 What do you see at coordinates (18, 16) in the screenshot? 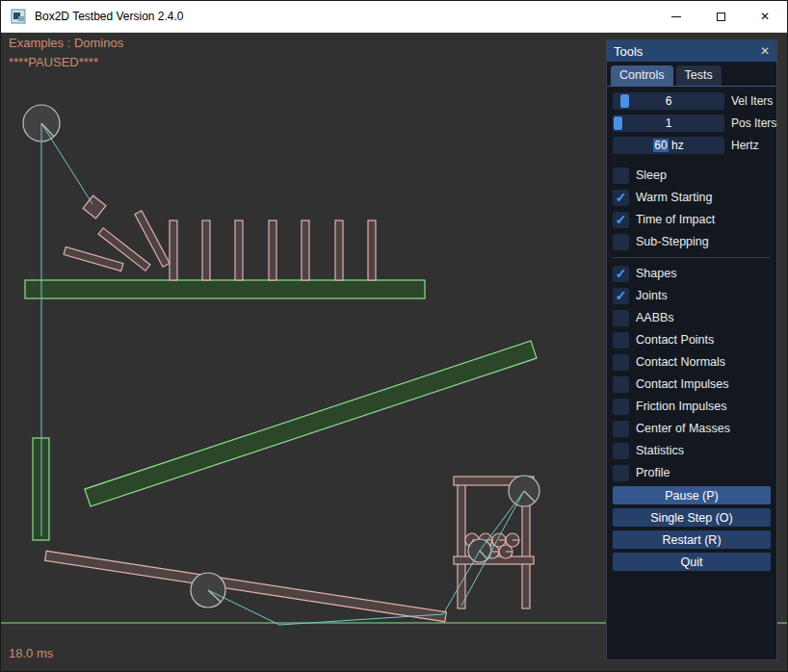
I see `app-icon` at bounding box center [18, 16].